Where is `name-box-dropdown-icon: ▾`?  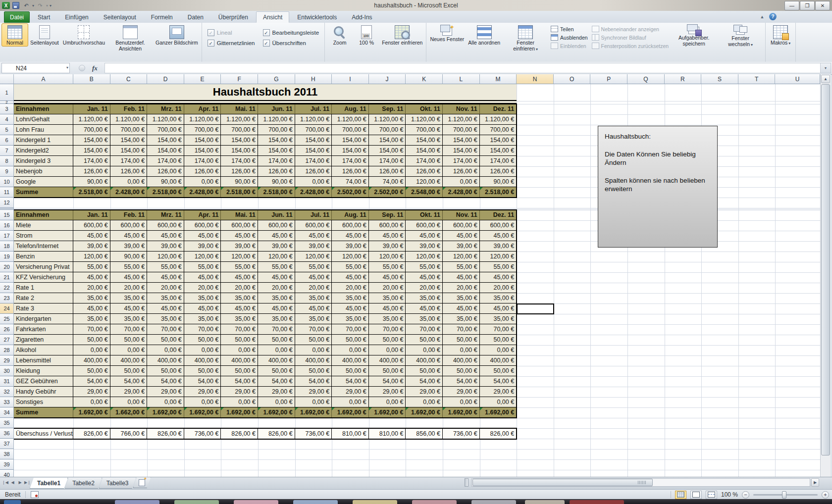
name-box-dropdown-icon: ▾ is located at coordinates (67, 67).